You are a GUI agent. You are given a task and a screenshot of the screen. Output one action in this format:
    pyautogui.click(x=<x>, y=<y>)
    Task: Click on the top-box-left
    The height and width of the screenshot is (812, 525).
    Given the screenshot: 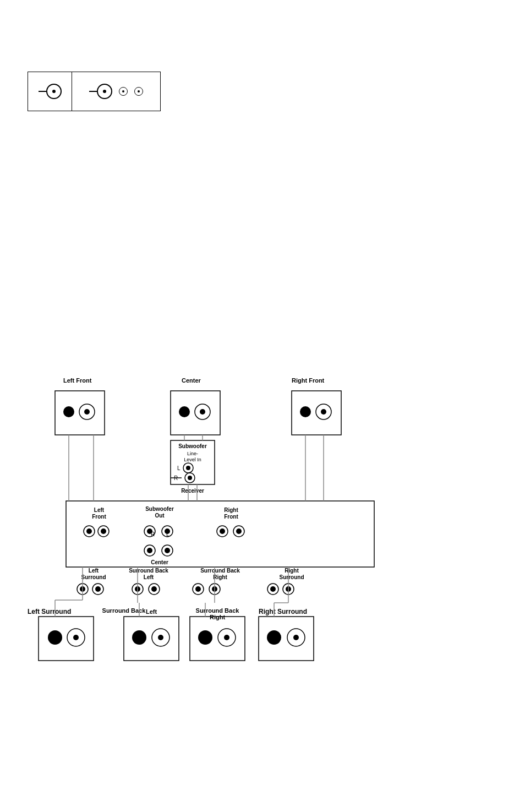 What is the action you would take?
    pyautogui.click(x=50, y=91)
    